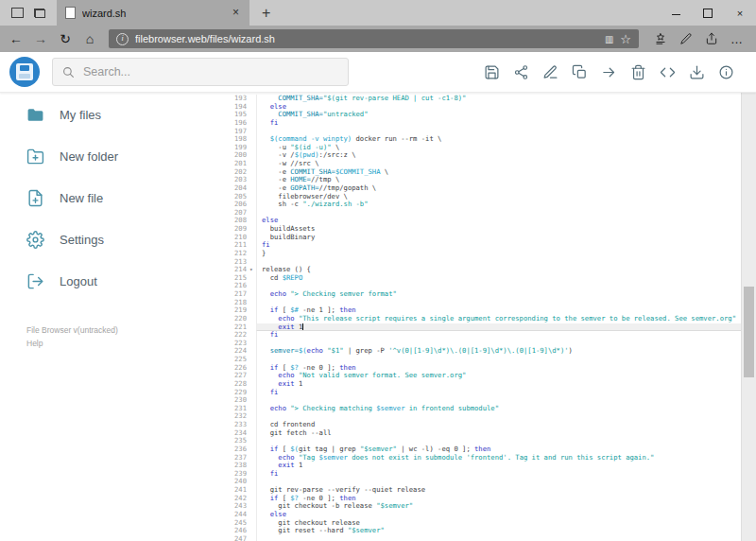 This screenshot has height=541, width=756. I want to click on web-note-button, so click(686, 39).